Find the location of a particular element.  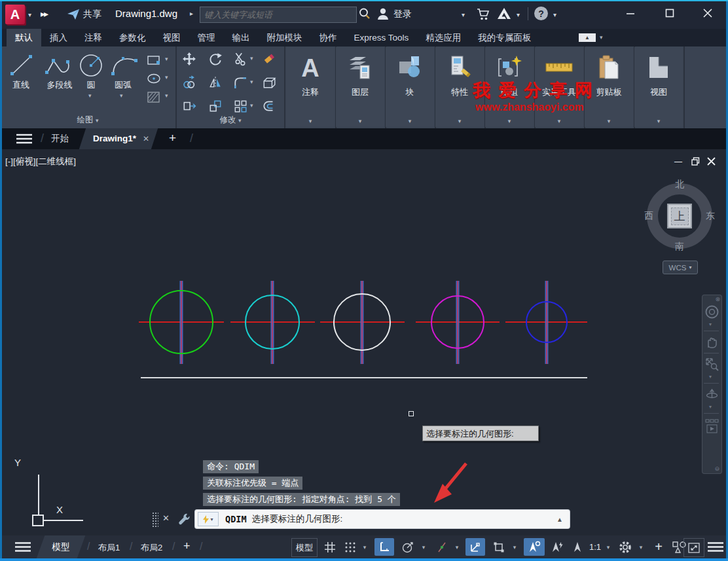

fillet-icon is located at coordinates (240, 82).